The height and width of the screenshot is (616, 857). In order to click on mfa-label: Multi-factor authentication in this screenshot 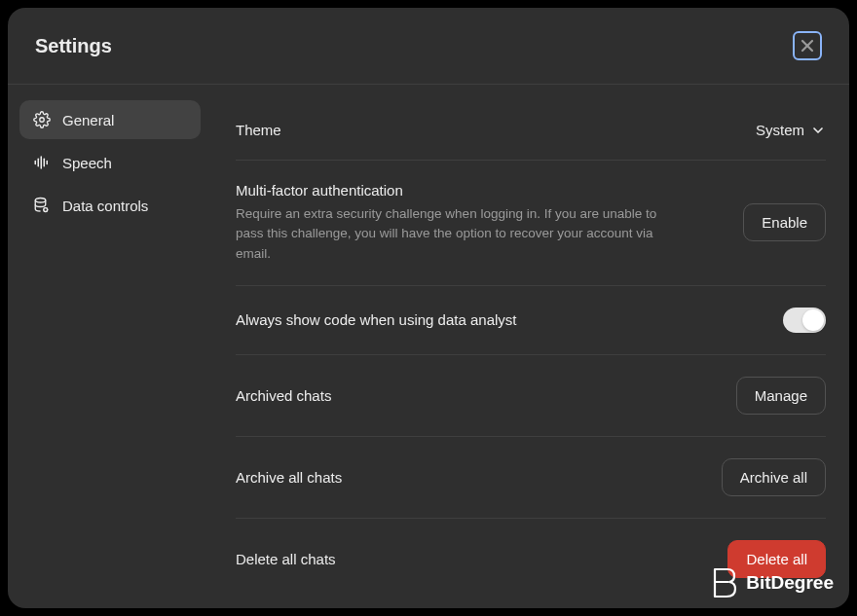, I will do `click(481, 191)`.